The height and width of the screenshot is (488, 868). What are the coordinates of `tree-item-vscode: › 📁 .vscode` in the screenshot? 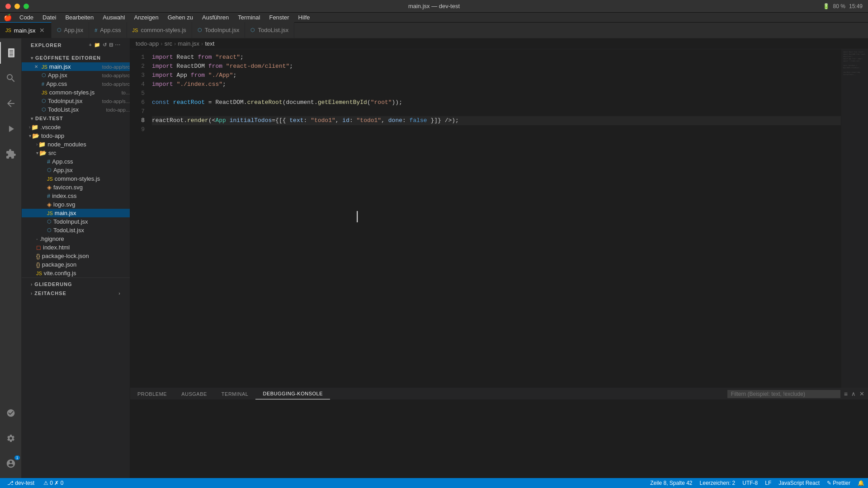 It's located at (76, 127).